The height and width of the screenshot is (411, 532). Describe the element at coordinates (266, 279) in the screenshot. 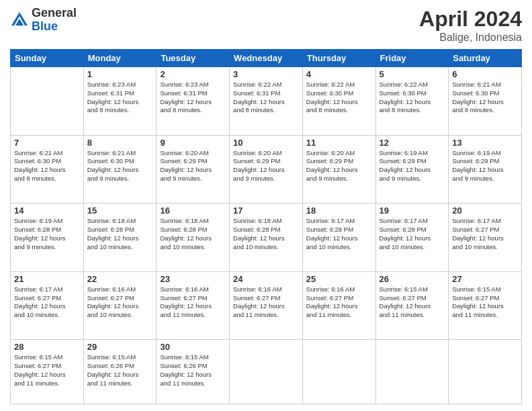

I see `day-number: 24` at that location.